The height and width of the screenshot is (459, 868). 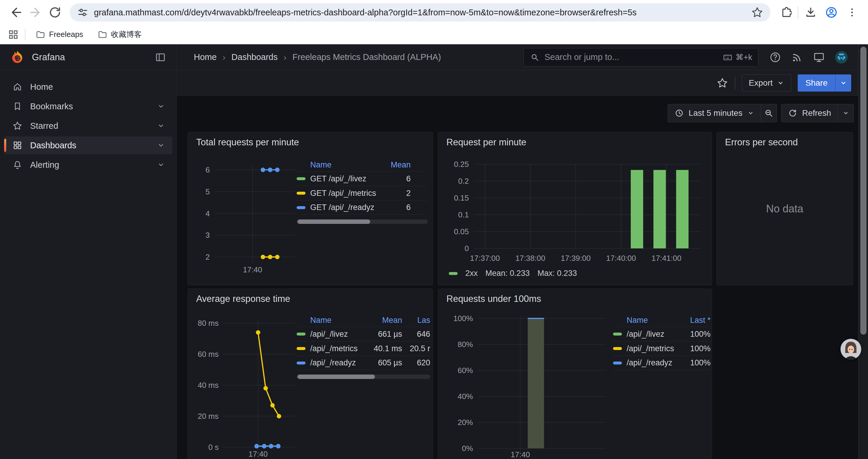 I want to click on help-icon, so click(x=775, y=57).